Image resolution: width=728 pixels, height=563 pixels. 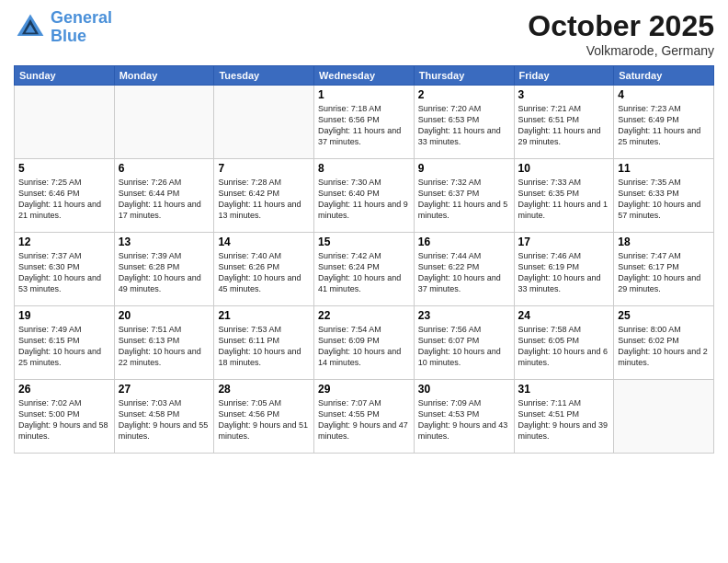 I want to click on day-info: Sunrise: 7:18 AM Sunset: 6:56 PM Dayligh…, so click(x=364, y=125).